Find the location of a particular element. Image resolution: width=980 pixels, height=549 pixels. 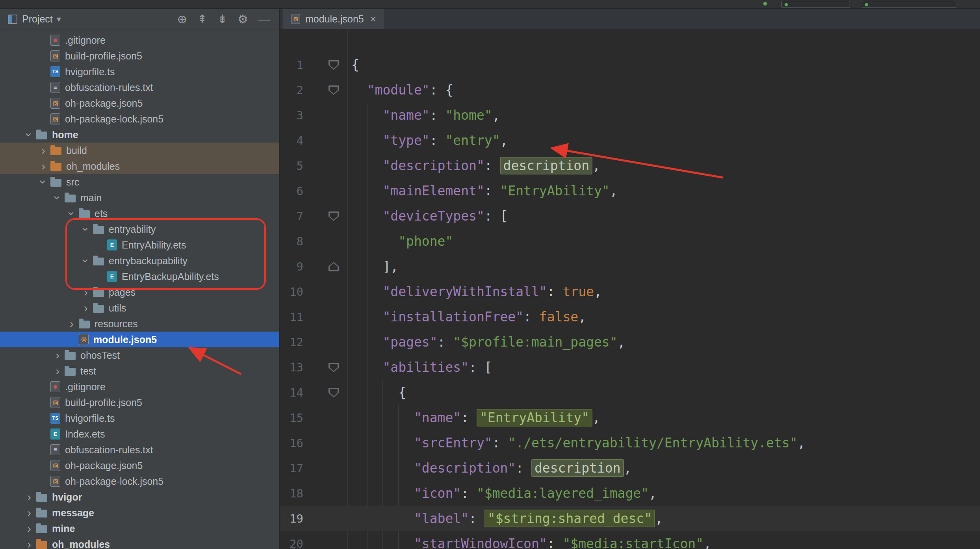

code-text: ], is located at coordinates (373, 267).